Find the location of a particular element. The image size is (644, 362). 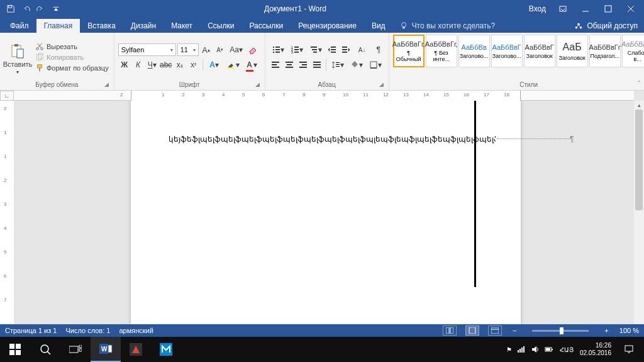

battery-icon is located at coordinates (549, 349).